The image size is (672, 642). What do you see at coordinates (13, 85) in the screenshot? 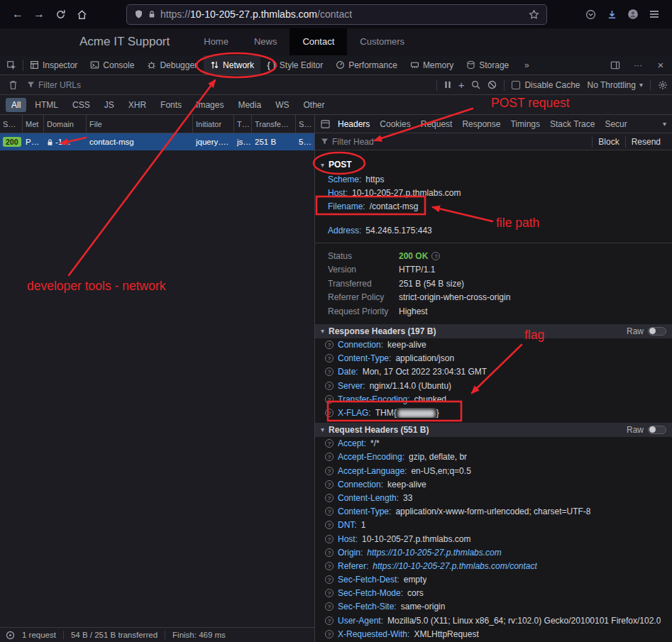
I see `clear-requests-button` at bounding box center [13, 85].